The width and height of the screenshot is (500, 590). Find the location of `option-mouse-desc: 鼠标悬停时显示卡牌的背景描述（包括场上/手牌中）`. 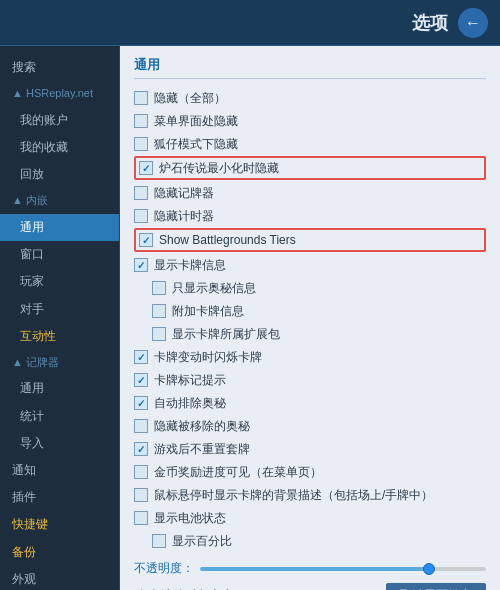

option-mouse-desc: 鼠标悬停时显示卡牌的背景描述（包括场上/手牌中） is located at coordinates (310, 495).